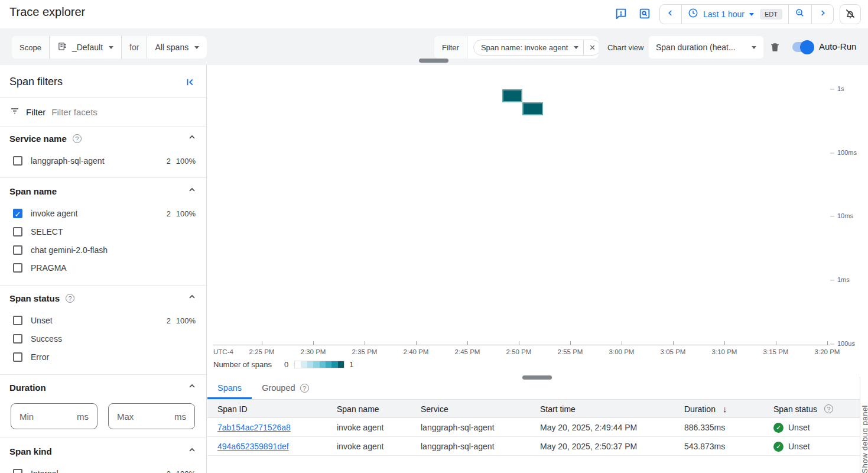 The height and width of the screenshot is (473, 868). What do you see at coordinates (776, 352) in the screenshot?
I see `x-axis-tick-label: 3:15 PM` at bounding box center [776, 352].